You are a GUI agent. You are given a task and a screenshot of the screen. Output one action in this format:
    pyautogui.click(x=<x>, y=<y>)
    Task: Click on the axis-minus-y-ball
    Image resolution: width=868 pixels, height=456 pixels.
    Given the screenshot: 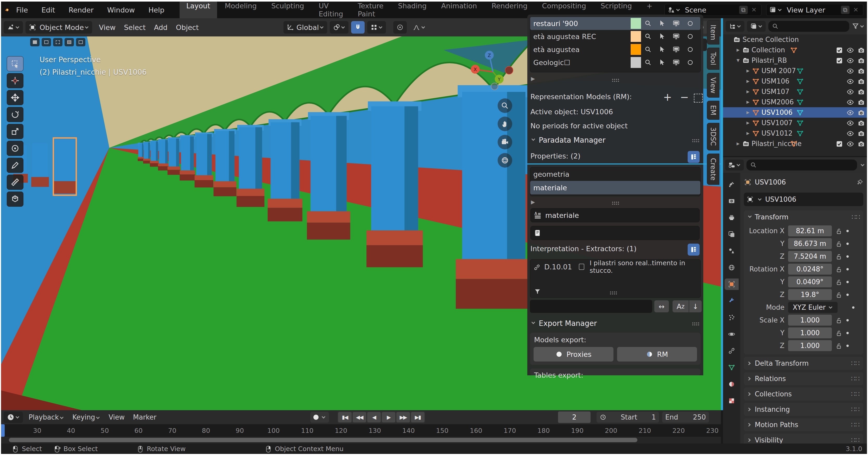 What is the action you would take?
    pyautogui.click(x=495, y=86)
    